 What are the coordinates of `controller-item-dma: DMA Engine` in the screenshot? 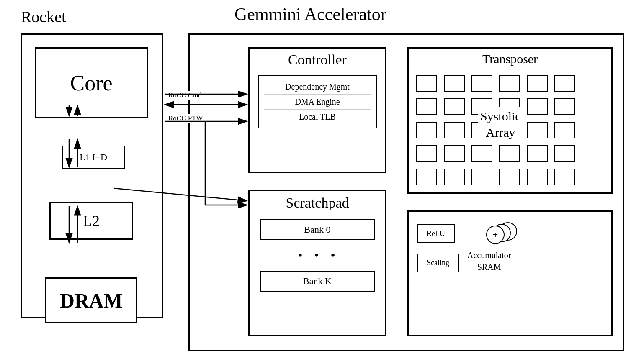 It's located at (317, 102).